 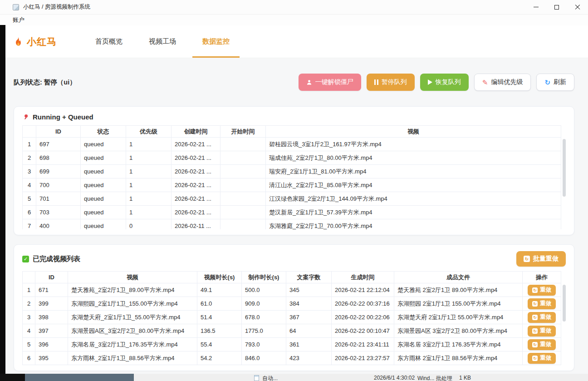 What do you see at coordinates (29, 331) in the screenshot?
I see `row-index: 4` at bounding box center [29, 331].